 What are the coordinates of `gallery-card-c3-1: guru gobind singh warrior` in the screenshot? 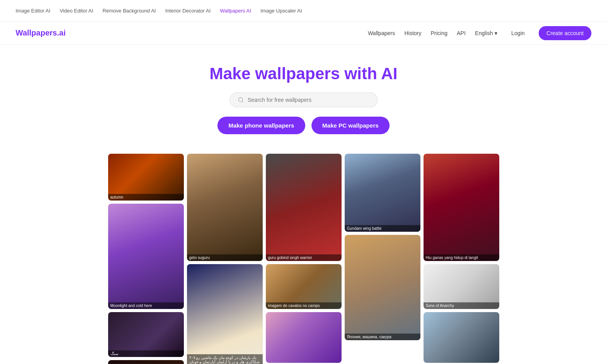 It's located at (304, 208).